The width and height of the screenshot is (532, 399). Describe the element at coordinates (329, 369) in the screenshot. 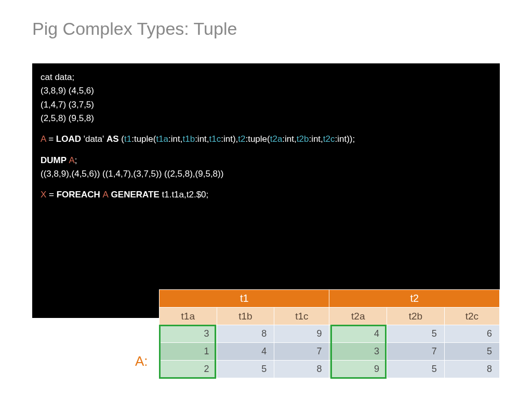

I see `table-row: 2 5 8 9 5 8` at that location.